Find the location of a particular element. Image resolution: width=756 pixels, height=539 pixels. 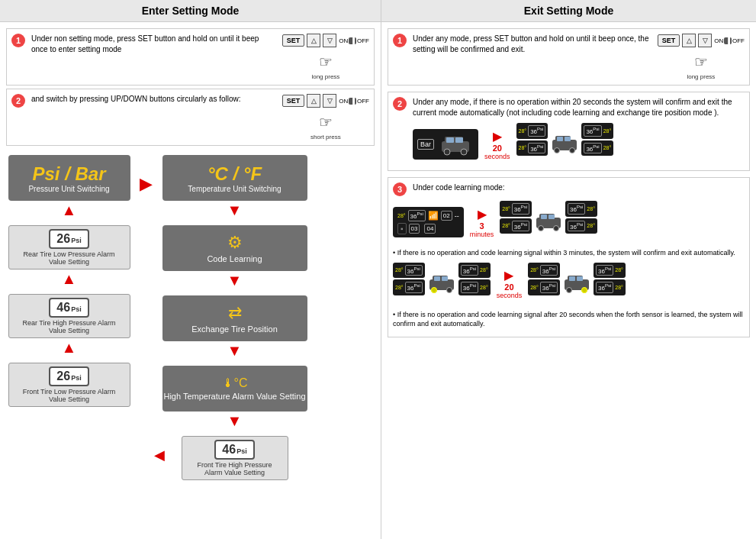

exit-press-label: long press is located at coordinates (700, 76).